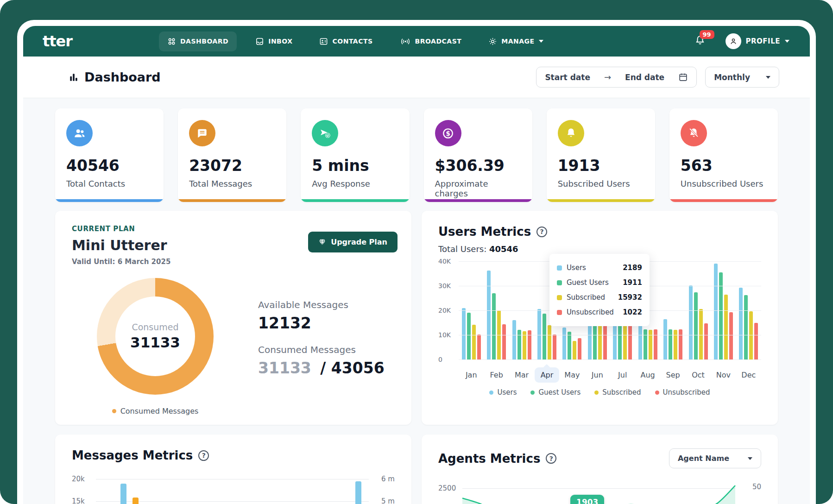  What do you see at coordinates (233, 488) in the screenshot?
I see `messages-chart: 20k 15k 6 m 5 m` at bounding box center [233, 488].